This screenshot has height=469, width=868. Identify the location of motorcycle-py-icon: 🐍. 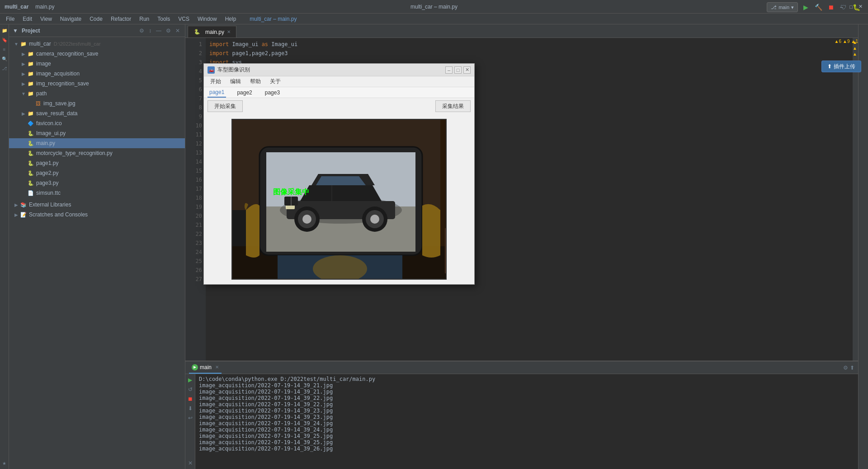
(31, 153).